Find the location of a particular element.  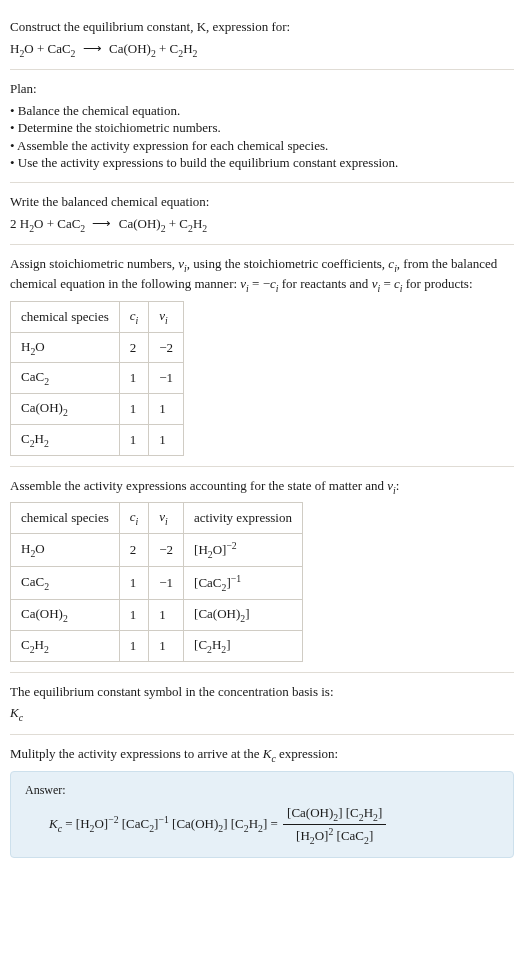

table-row: CaC2 1 −1 [CaC2]−1 is located at coordinates (157, 584).